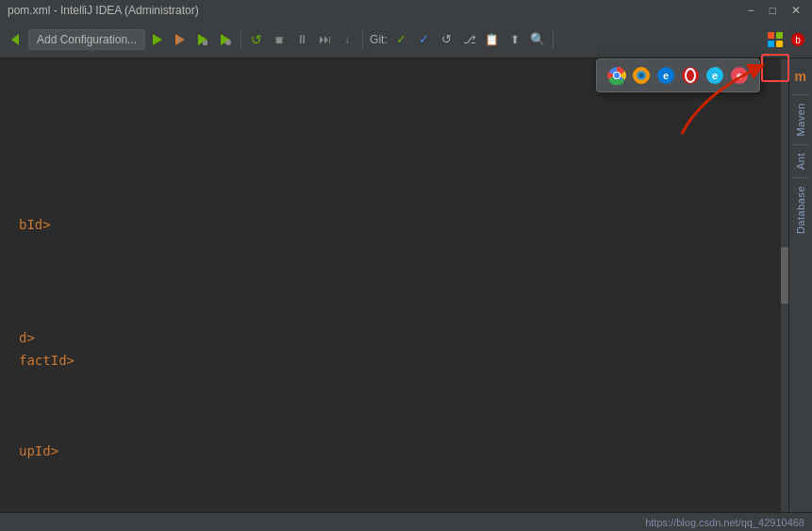 The image size is (812, 531). I want to click on stop-button: ■, so click(279, 40).